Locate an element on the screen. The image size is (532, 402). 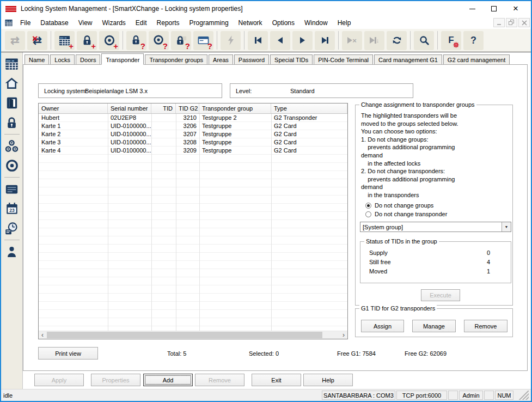
mdi-restore-button is located at coordinates (512, 23).